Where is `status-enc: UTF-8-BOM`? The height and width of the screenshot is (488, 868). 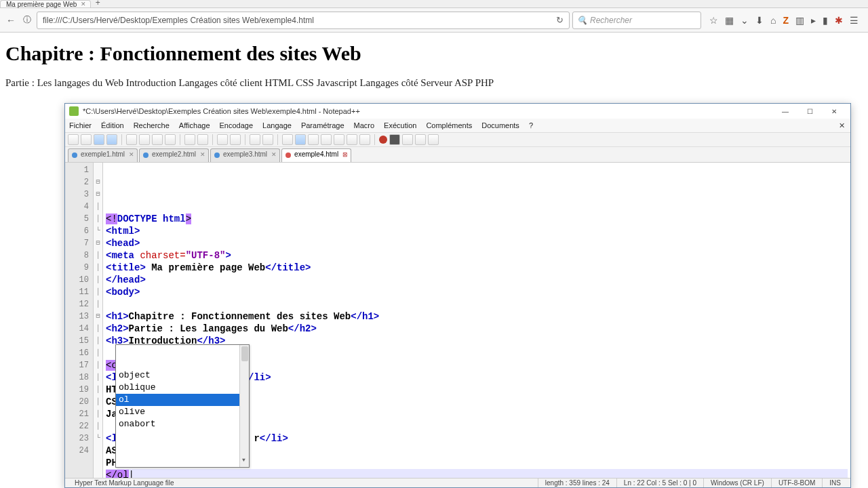 status-enc: UTF-8-BOM is located at coordinates (797, 483).